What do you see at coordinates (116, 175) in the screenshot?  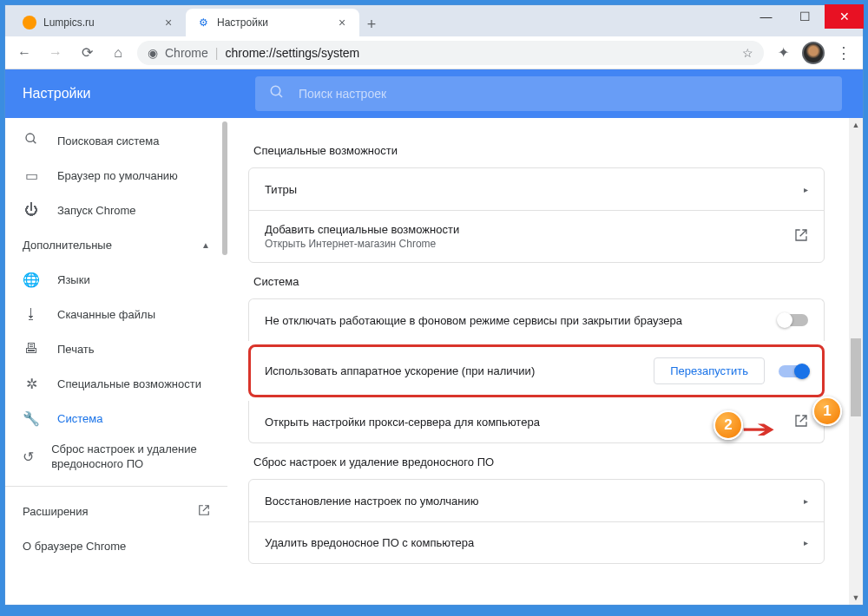 I see `sidebar-item-default-browser: ▭ Браузер по умолчанию` at bounding box center [116, 175].